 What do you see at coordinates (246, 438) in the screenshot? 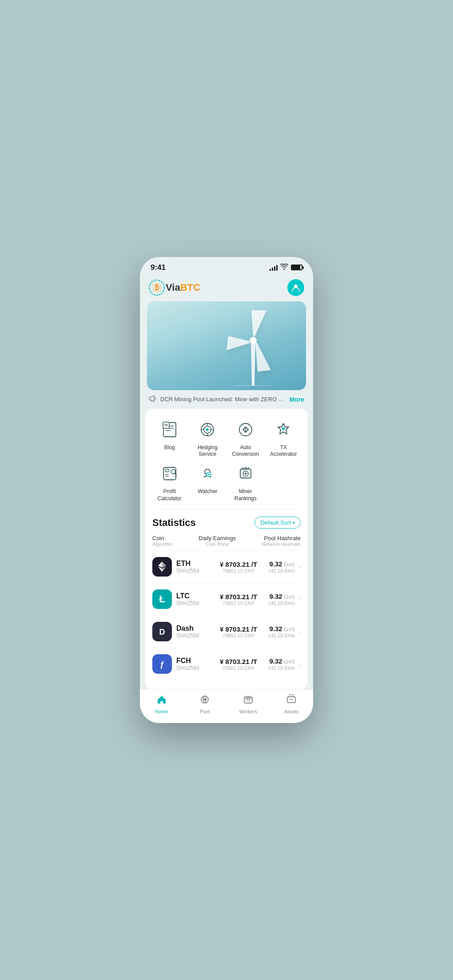
I see `menu-item-auto-conversion: Auto Conversion` at bounding box center [246, 438].